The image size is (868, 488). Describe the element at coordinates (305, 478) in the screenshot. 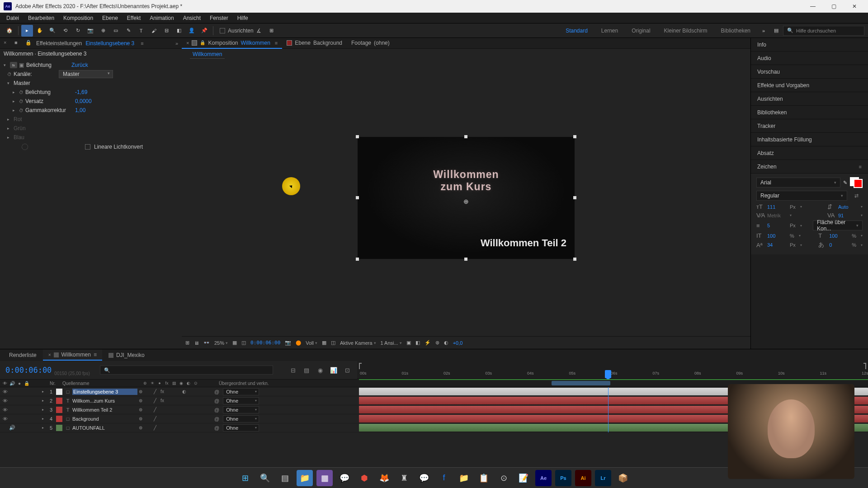

I see `explorer-button: 📁` at that location.